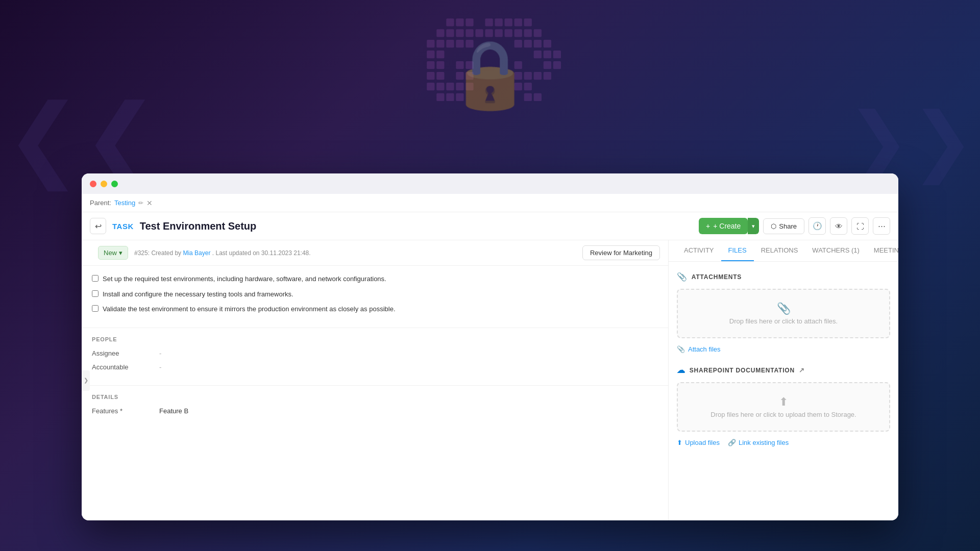 This screenshot has height=551, width=980. Describe the element at coordinates (122, 353) in the screenshot. I see `assignee-label: Assignee` at that location.